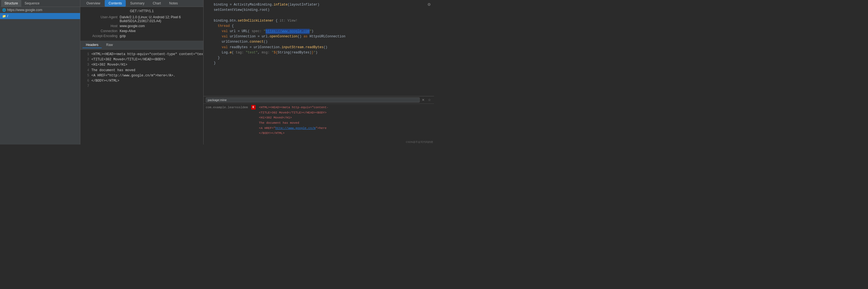 The image size is (868, 289). Describe the element at coordinates (128, 31) in the screenshot. I see `header-value-connection: Keep-Alive` at that location.